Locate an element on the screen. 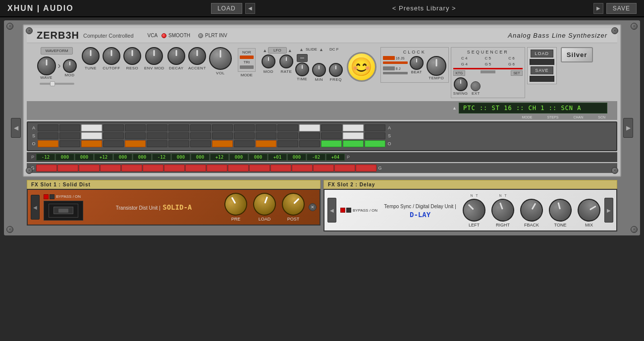  fx2-left-arrow: ◀ is located at coordinates (332, 210).